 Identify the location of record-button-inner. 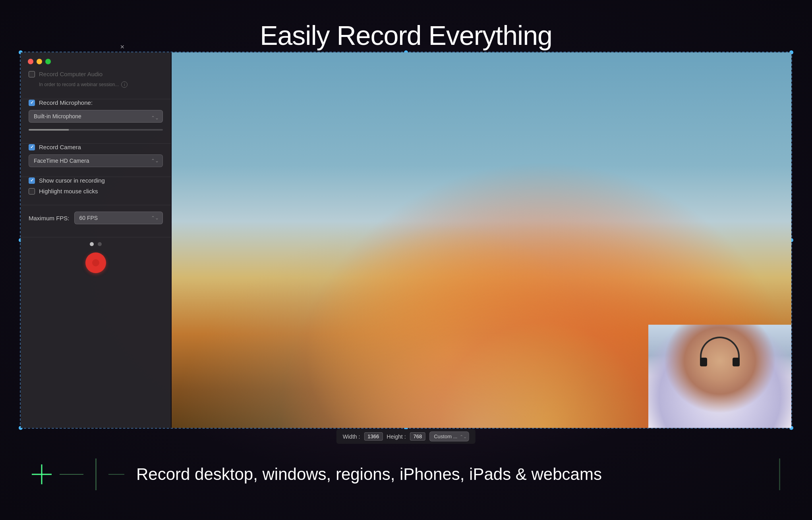
(96, 263).